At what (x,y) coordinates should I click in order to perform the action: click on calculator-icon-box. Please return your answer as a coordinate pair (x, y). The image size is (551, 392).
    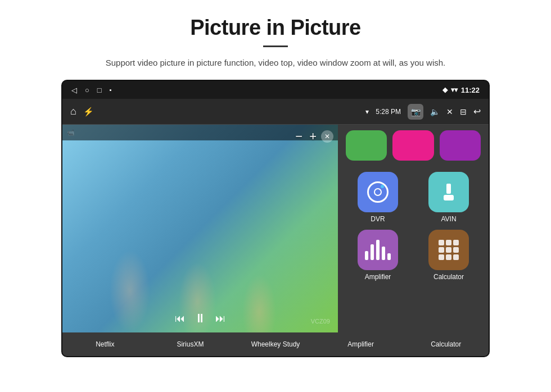
    Looking at the image, I should click on (449, 250).